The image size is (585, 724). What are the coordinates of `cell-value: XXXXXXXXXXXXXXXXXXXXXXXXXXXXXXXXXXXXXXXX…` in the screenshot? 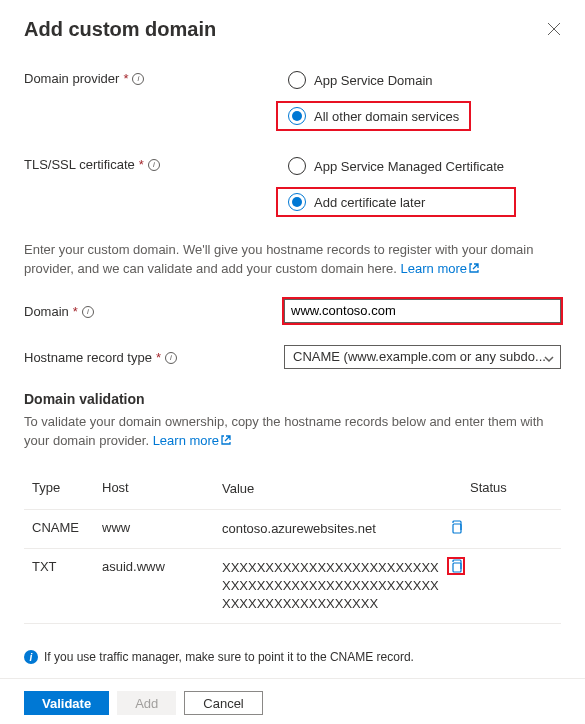 It's located at (332, 586).